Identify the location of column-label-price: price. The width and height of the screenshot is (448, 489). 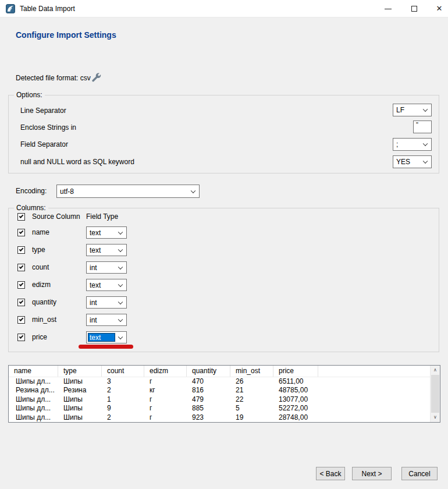
(40, 337).